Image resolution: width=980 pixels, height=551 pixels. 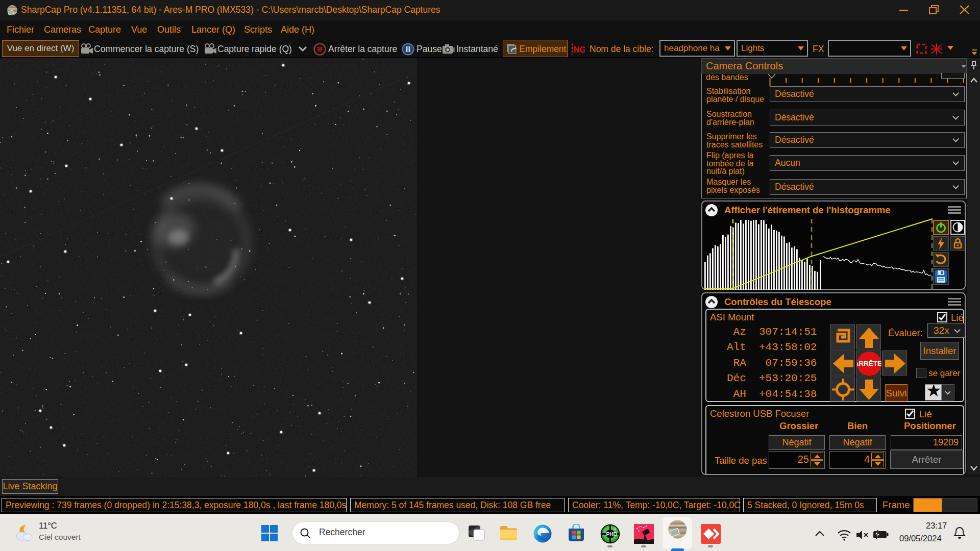 I want to click on svg-text: PHD, so click(x=611, y=535).